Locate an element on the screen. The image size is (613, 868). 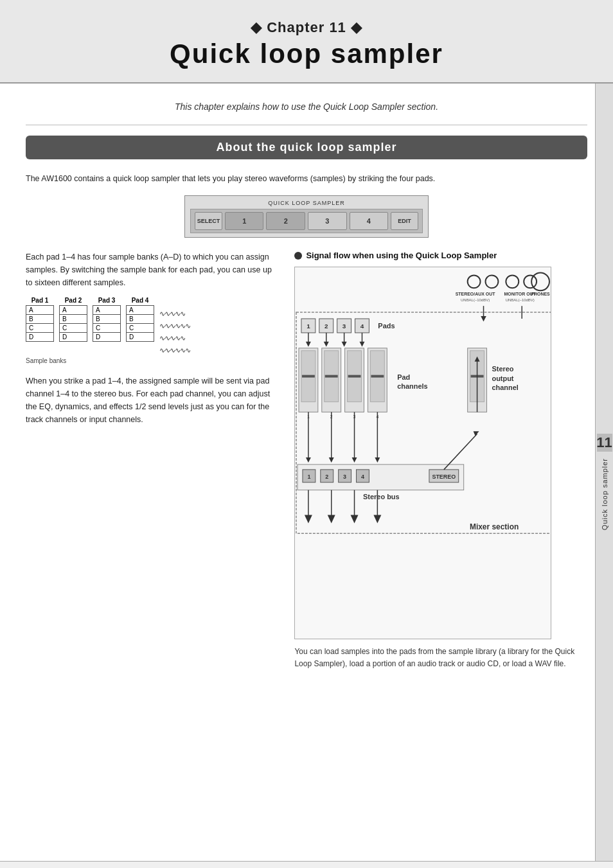
pad-4-label: Pad 4 is located at coordinates (140, 301).